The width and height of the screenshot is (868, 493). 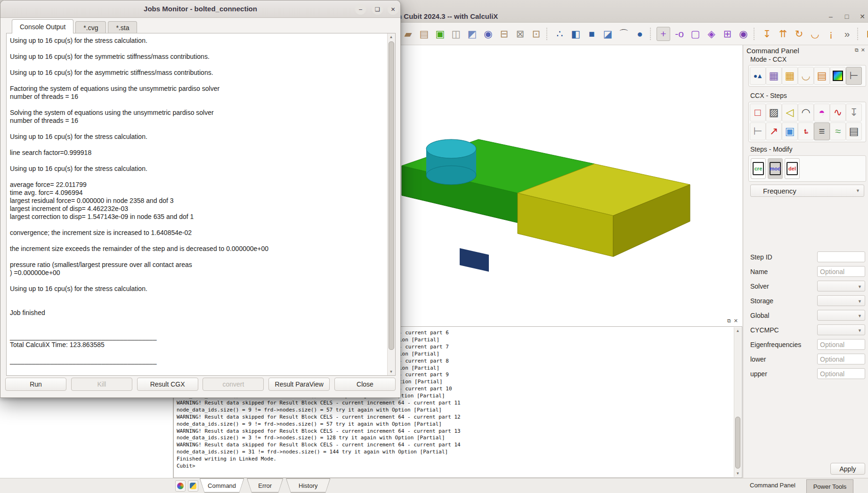 I want to click on select-curve-icon: -o, so click(x=679, y=34).